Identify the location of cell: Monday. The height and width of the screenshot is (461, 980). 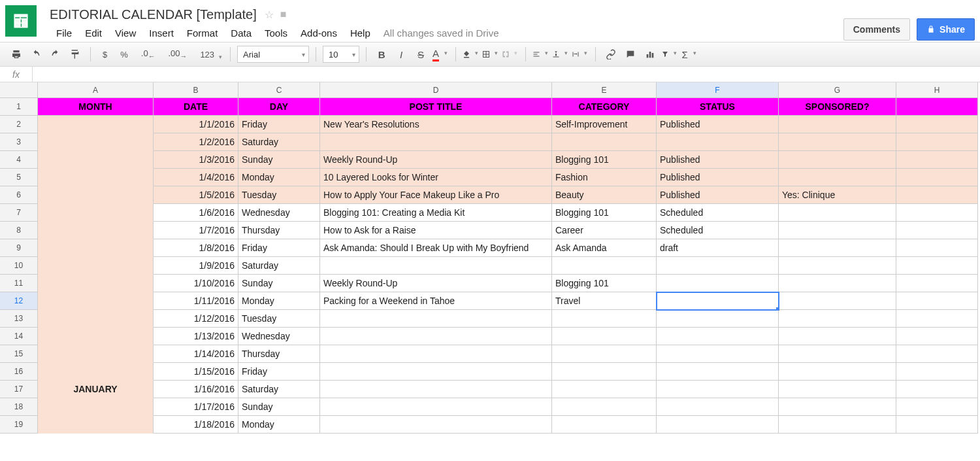
(280, 178).